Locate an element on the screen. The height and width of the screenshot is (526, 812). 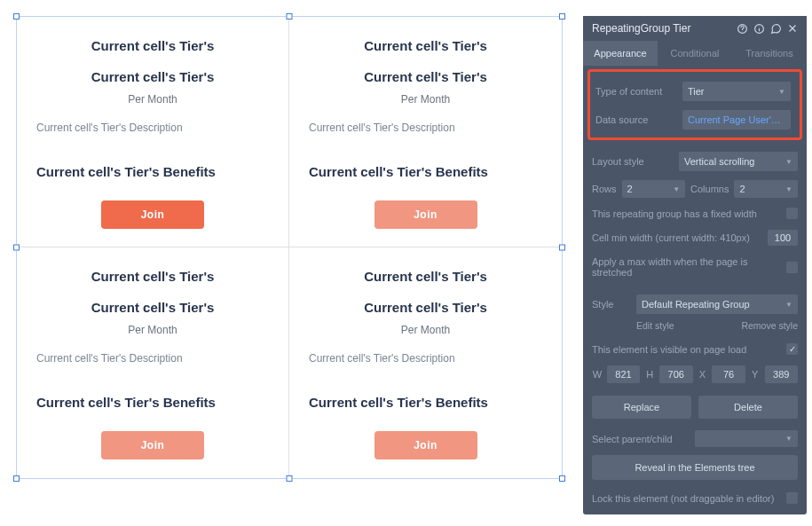
cell-min-width-label: Cell min width (current width: 410px) is located at coordinates (680, 238).